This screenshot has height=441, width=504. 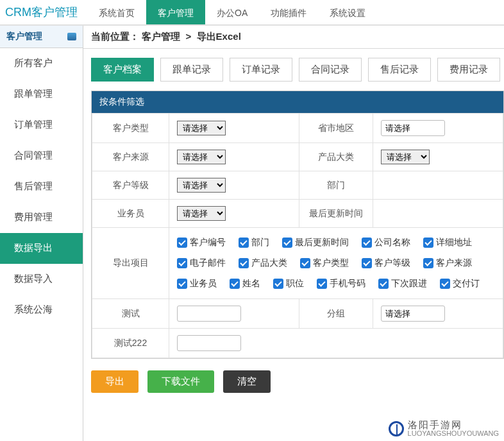 What do you see at coordinates (117, 12) in the screenshot?
I see `top-tab-0: 系统首页` at bounding box center [117, 12].